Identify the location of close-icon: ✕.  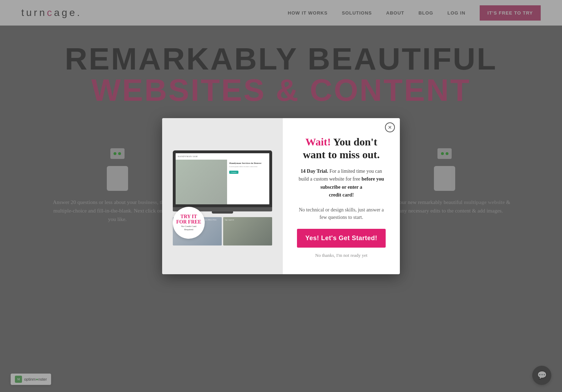
(390, 127).